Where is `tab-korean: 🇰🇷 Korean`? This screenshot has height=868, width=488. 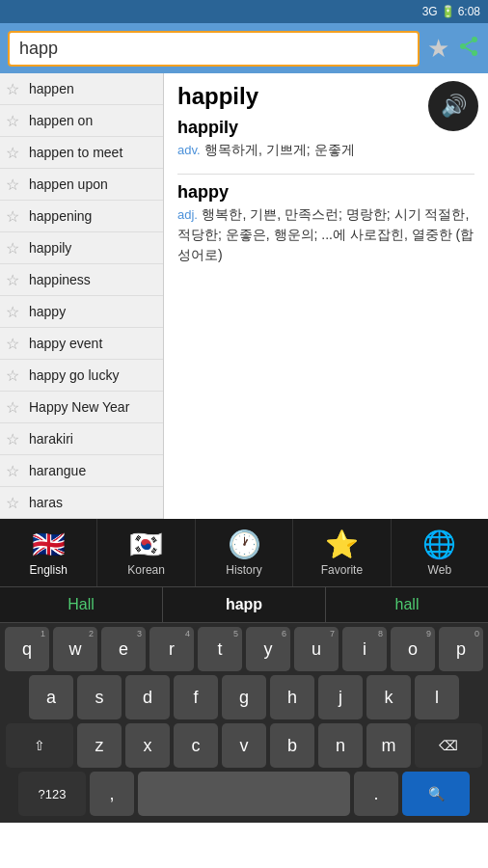 tab-korean: 🇰🇷 Korean is located at coordinates (147, 553).